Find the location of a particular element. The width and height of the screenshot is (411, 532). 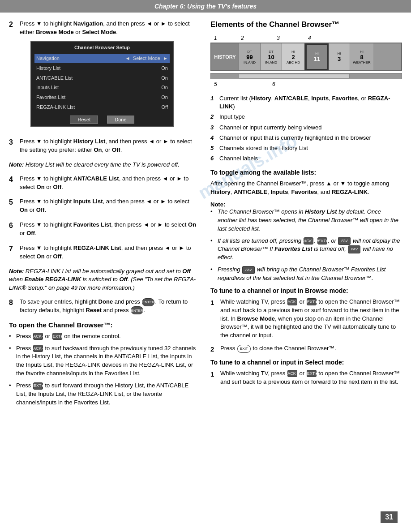

diagram-num-6: 6 is located at coordinates (274, 84).